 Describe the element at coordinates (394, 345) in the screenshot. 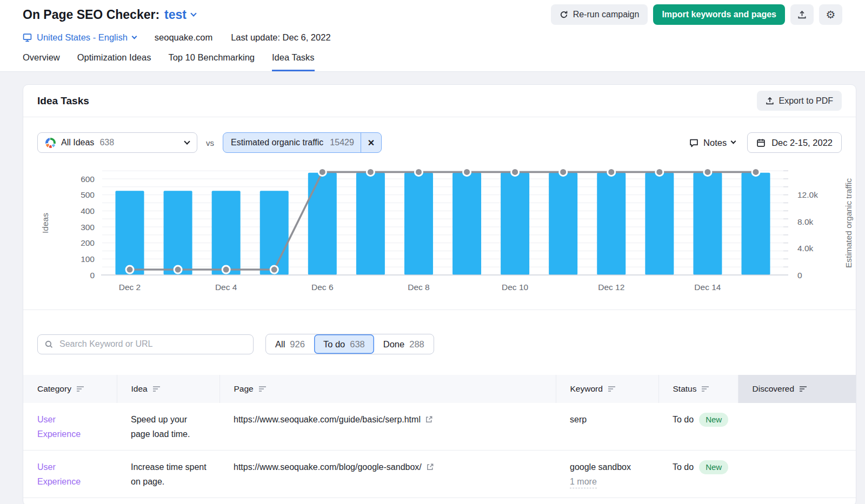

I see `filter-done-label: Done` at that location.